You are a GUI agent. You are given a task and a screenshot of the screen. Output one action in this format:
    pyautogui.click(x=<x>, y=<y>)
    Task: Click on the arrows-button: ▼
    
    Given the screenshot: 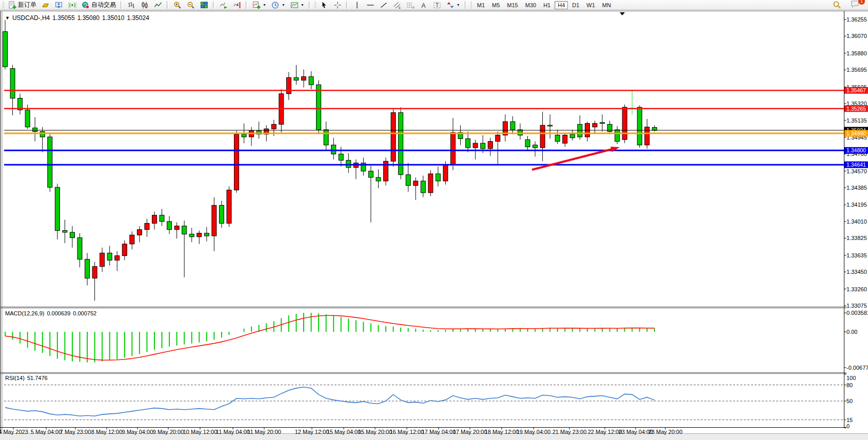 What is the action you would take?
    pyautogui.click(x=453, y=5)
    